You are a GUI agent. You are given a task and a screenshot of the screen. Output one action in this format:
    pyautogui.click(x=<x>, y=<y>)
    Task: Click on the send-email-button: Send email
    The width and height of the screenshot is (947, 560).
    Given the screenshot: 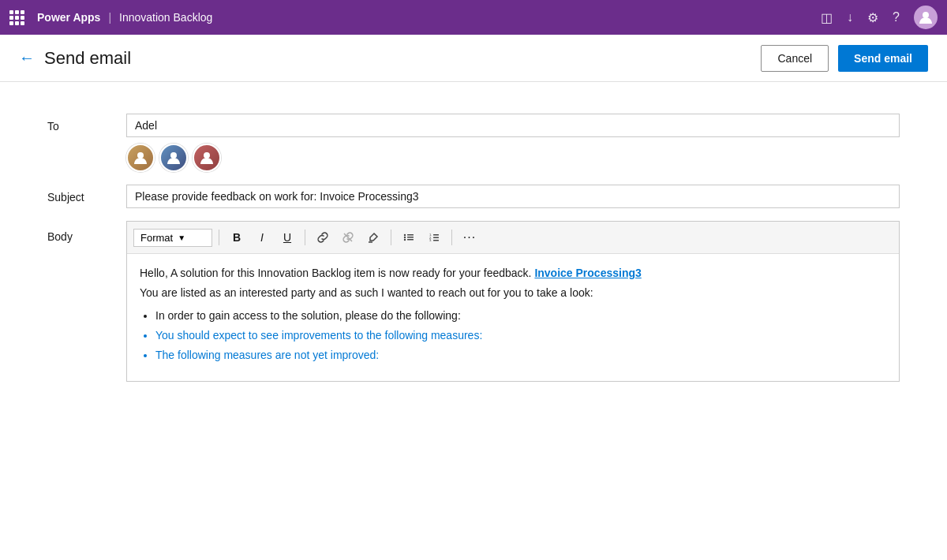 What is the action you would take?
    pyautogui.click(x=883, y=58)
    